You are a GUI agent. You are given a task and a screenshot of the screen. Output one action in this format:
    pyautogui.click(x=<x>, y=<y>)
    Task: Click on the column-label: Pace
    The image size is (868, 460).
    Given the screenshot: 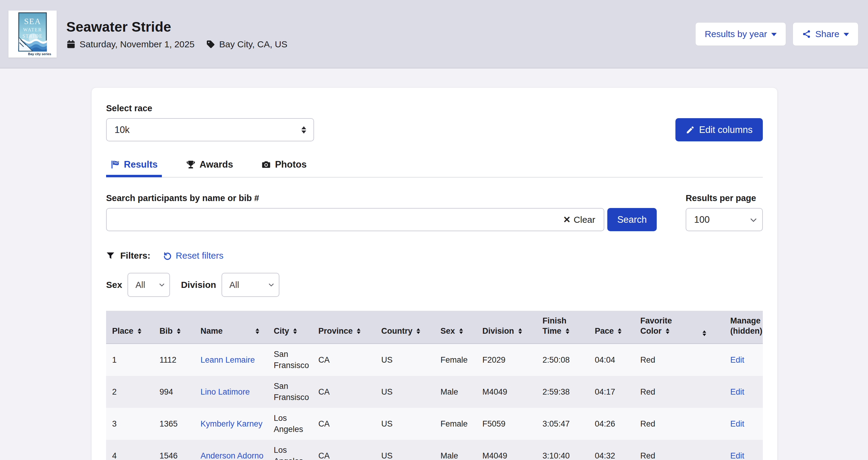 What is the action you would take?
    pyautogui.click(x=604, y=331)
    